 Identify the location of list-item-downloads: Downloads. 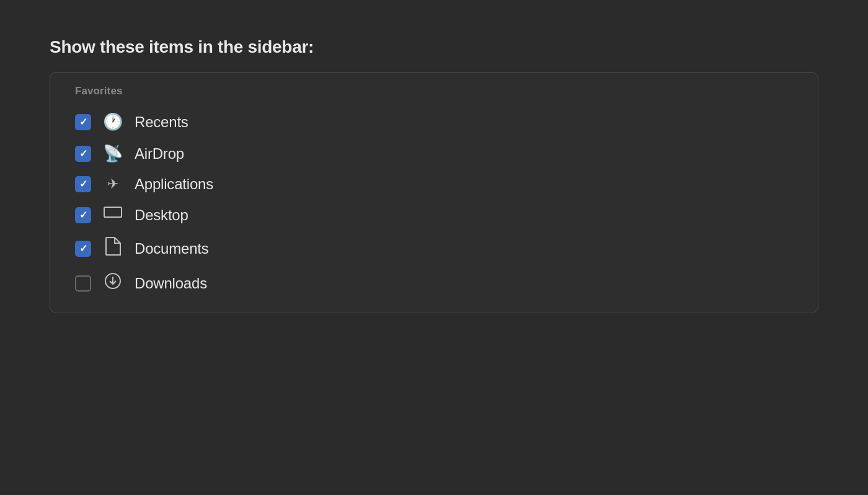
(434, 283).